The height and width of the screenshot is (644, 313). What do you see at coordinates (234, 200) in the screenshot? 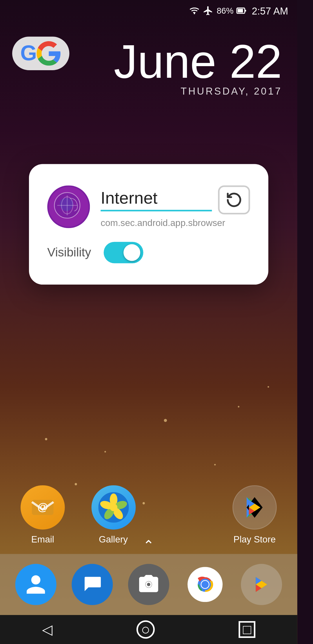
I see `reset-button` at bounding box center [234, 200].